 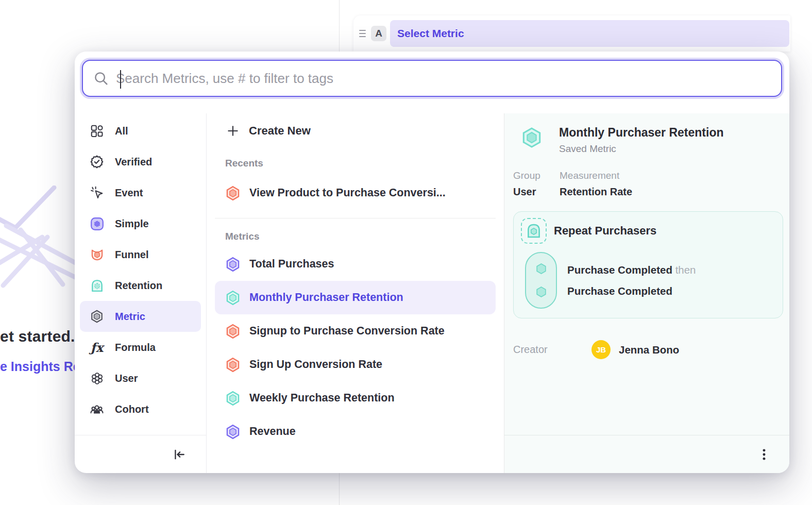 What do you see at coordinates (130, 316) in the screenshot?
I see `sidebar-item-label: Metric` at bounding box center [130, 316].